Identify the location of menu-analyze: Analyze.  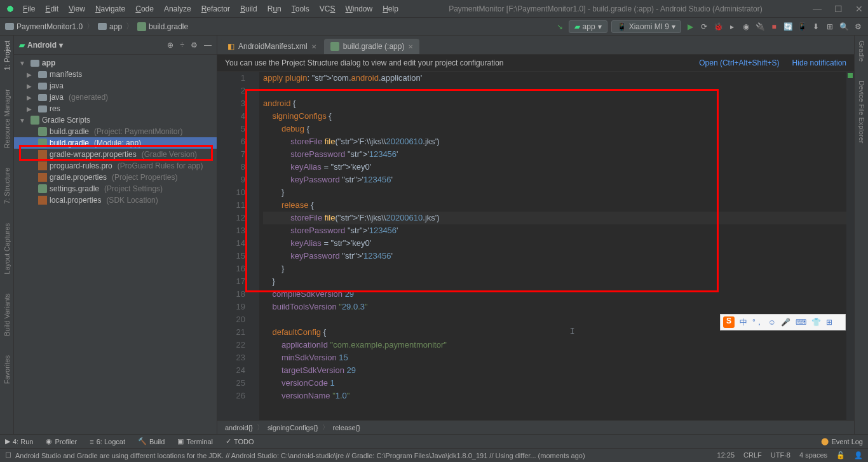
(178, 9).